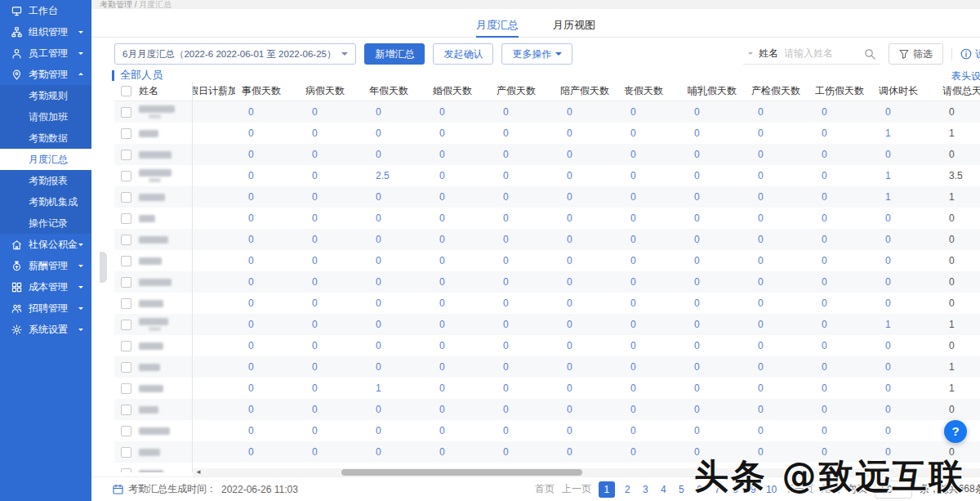 The width and height of the screenshot is (980, 501). Describe the element at coordinates (46, 11) in the screenshot. I see `sidebar-item-workbench: 工作台` at that location.